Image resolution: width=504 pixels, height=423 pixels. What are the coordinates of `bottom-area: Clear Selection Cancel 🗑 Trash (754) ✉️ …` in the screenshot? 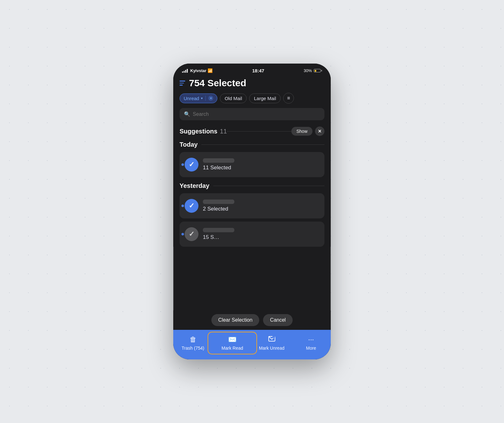 It's located at (252, 335).